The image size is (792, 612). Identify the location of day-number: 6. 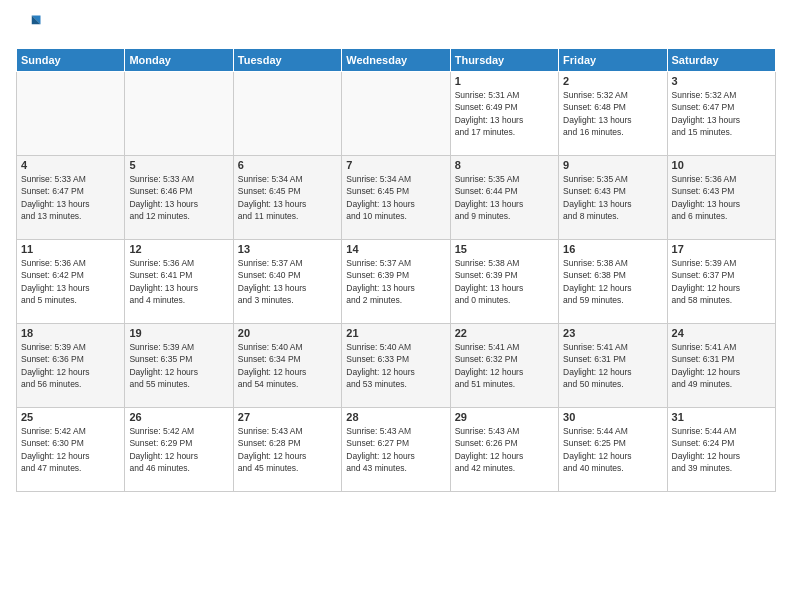
(288, 165).